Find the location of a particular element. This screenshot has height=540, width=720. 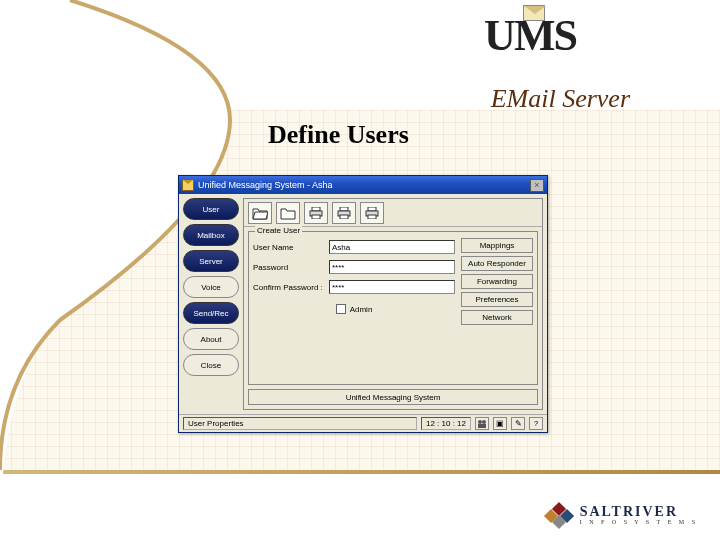

status-save-icon: ▣ is located at coordinates (500, 424).